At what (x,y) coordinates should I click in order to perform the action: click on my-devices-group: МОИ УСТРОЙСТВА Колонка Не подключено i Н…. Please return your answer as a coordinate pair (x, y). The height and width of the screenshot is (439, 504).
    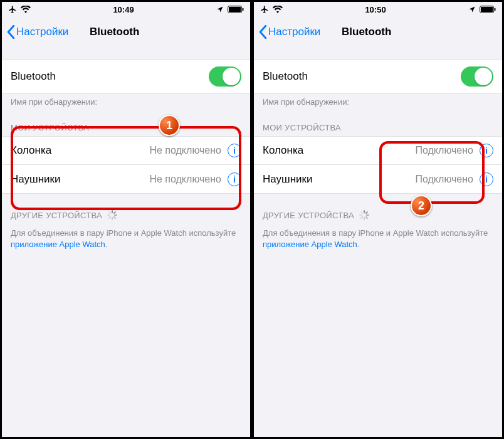
    Looking at the image, I should click on (126, 158).